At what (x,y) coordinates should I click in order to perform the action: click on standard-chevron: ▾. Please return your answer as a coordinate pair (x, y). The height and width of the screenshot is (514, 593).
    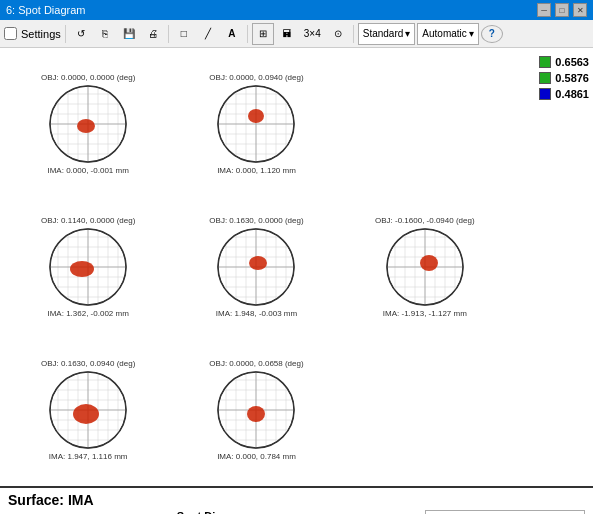
    Looking at the image, I should click on (408, 34).